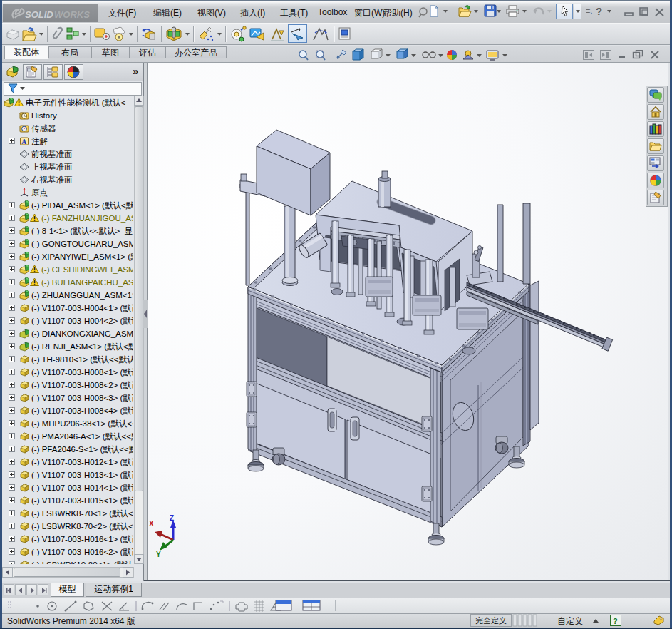  What do you see at coordinates (39, 14) in the screenshot?
I see `svg-text: SOLID` at bounding box center [39, 14].